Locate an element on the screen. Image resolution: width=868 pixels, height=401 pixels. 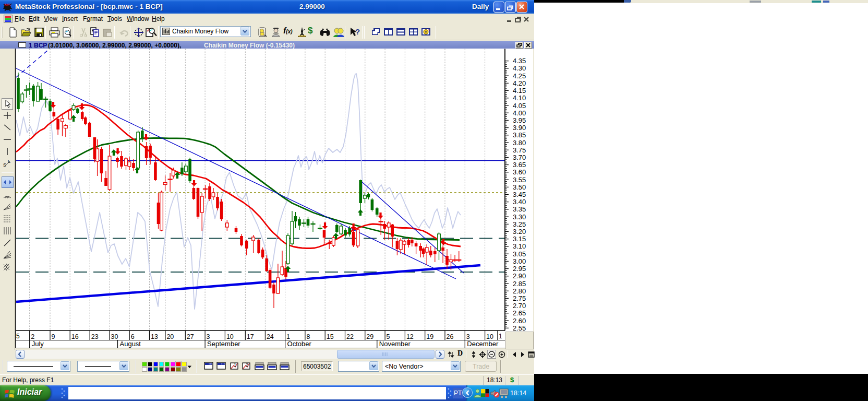
svg-text: 23 is located at coordinates (95, 337).